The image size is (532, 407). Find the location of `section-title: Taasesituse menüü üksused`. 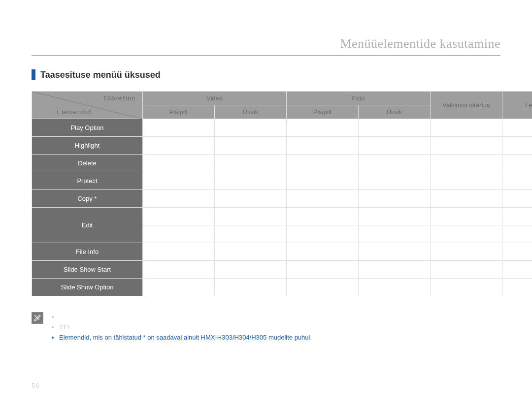

section-title: Taasesituse menüü üksused is located at coordinates (100, 75).